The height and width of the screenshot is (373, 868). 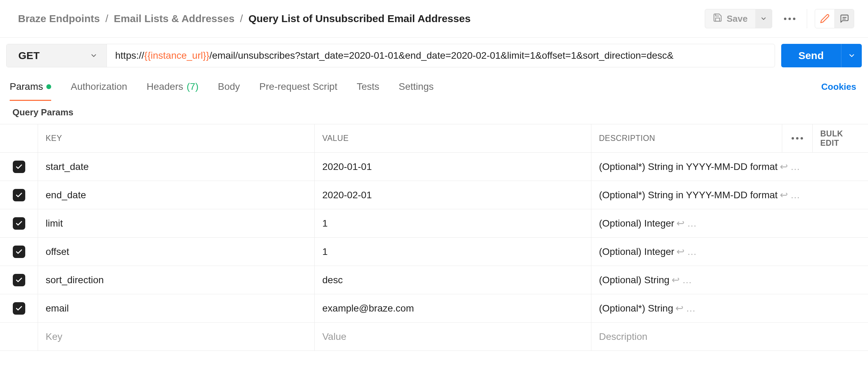 I want to click on send-button-group: Send, so click(x=822, y=56).